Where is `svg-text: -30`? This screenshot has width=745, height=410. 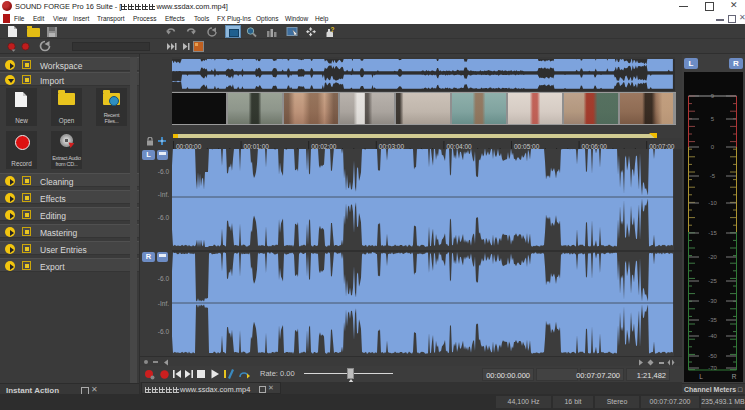 svg-text: -30 is located at coordinates (712, 301).